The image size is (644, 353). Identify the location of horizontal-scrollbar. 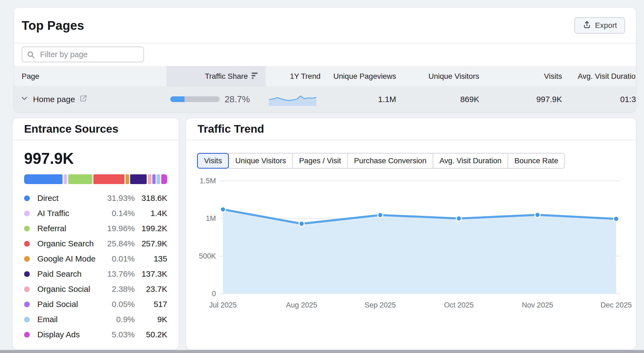
(322, 351).